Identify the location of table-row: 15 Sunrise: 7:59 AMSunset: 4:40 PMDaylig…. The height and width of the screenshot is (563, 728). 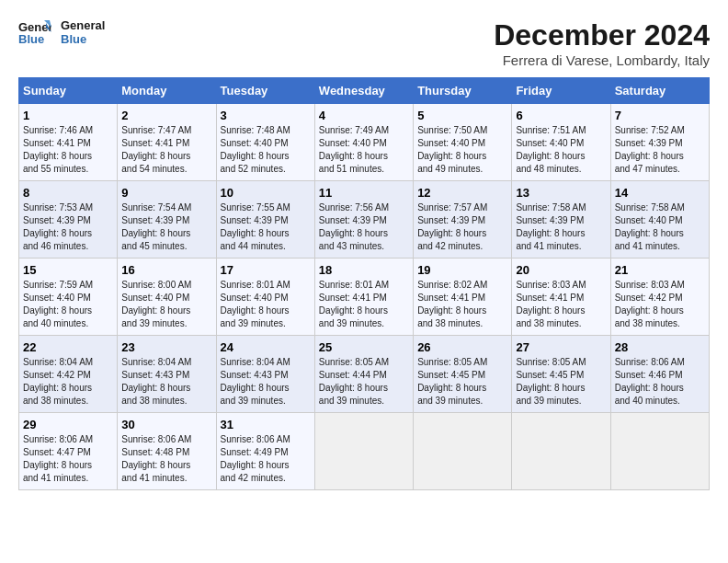
(68, 297).